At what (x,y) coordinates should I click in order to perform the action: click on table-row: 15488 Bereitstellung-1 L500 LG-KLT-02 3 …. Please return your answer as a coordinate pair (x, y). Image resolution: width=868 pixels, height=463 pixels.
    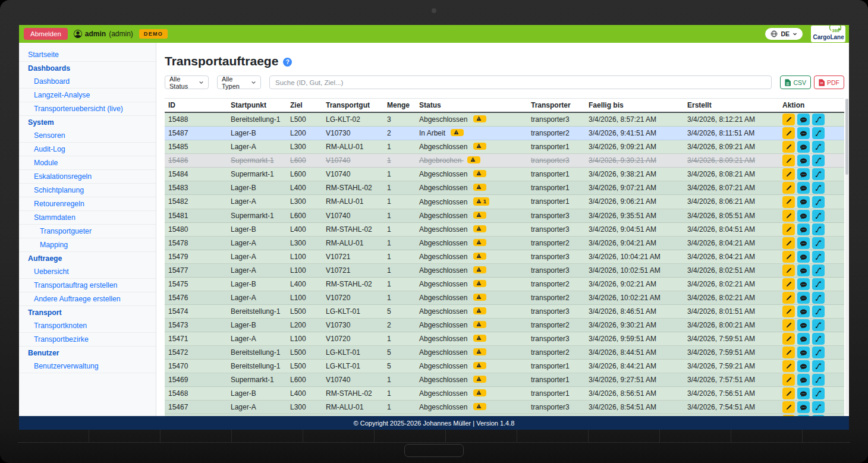
    Looking at the image, I should click on (504, 120).